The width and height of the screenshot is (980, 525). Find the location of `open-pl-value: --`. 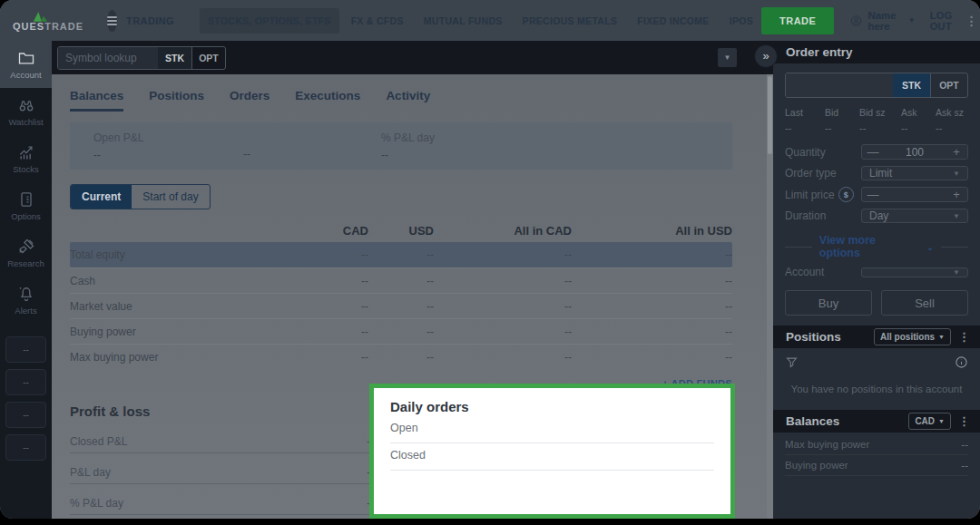

open-pl-value: -- is located at coordinates (169, 155).